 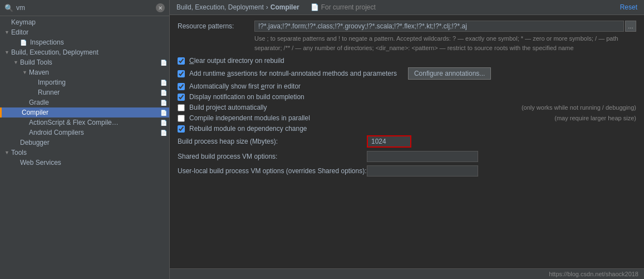 What do you see at coordinates (285, 7) in the screenshot?
I see `breadcrumb-current: Compiler` at bounding box center [285, 7].